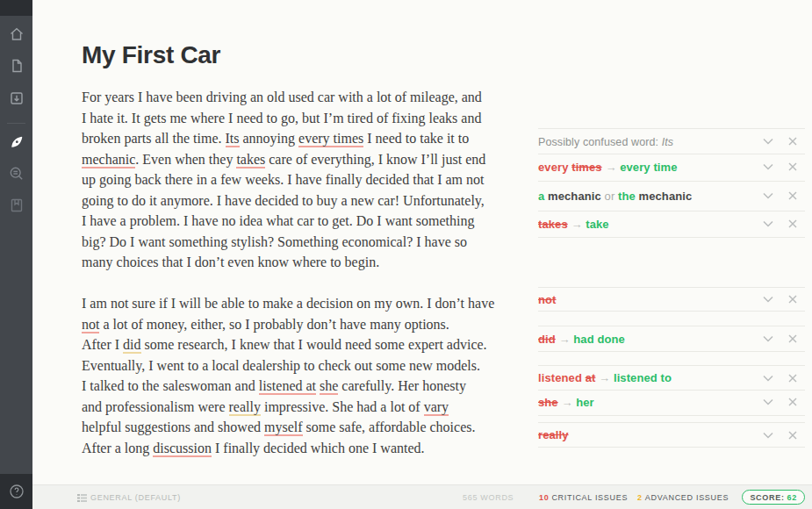 Image resolution: width=812 pixels, height=509 pixels. Describe the element at coordinates (650, 435) in the screenshot. I see `suggestion-text: really` at that location.